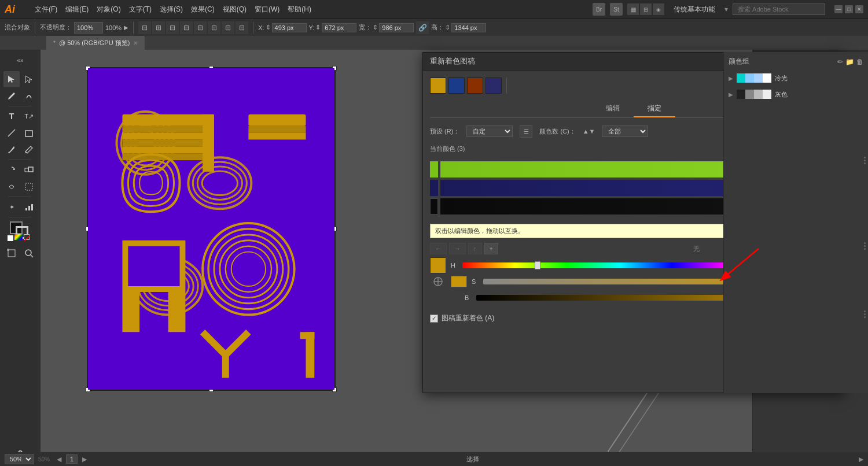 The width and height of the screenshot is (868, 466). Describe the element at coordinates (109, 9) in the screenshot. I see `menu-object: 对象(O)` at that location.